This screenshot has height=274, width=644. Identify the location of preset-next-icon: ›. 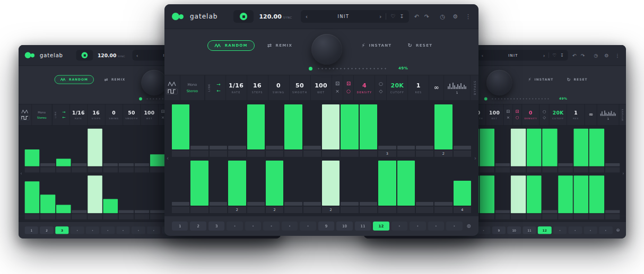
(380, 17).